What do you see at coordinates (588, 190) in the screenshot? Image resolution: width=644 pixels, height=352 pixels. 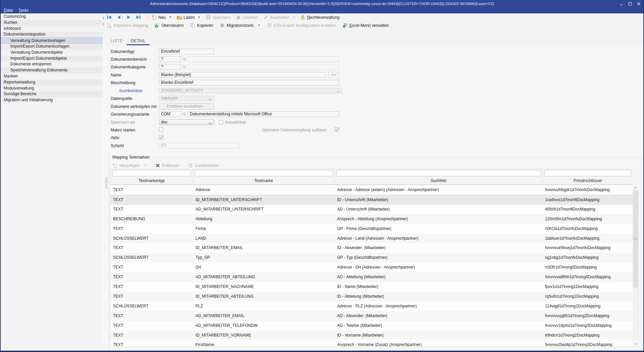 I see `cell: fvvvvvuh5igdr1d7inonfsDocMapping` at bounding box center [588, 190].